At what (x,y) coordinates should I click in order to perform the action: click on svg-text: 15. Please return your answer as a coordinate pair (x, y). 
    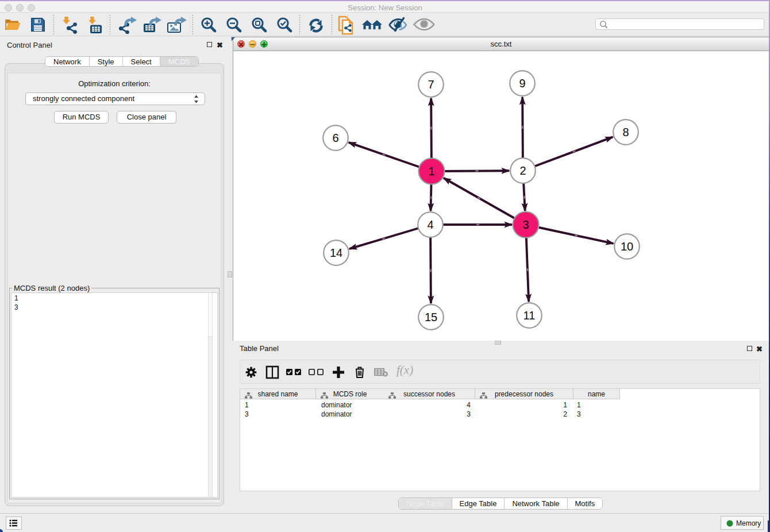
    Looking at the image, I should click on (431, 317).